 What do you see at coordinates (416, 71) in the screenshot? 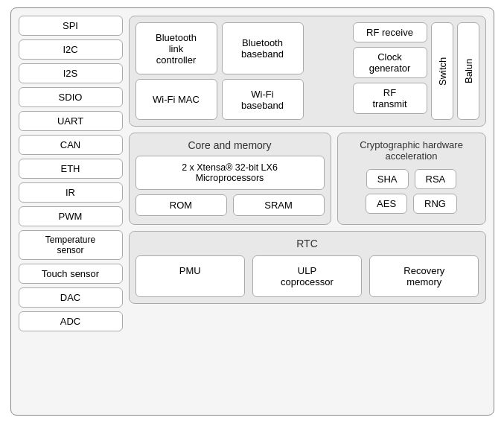
I see `rf-section: RF receive Clock generator RF transmit S…` at bounding box center [416, 71].